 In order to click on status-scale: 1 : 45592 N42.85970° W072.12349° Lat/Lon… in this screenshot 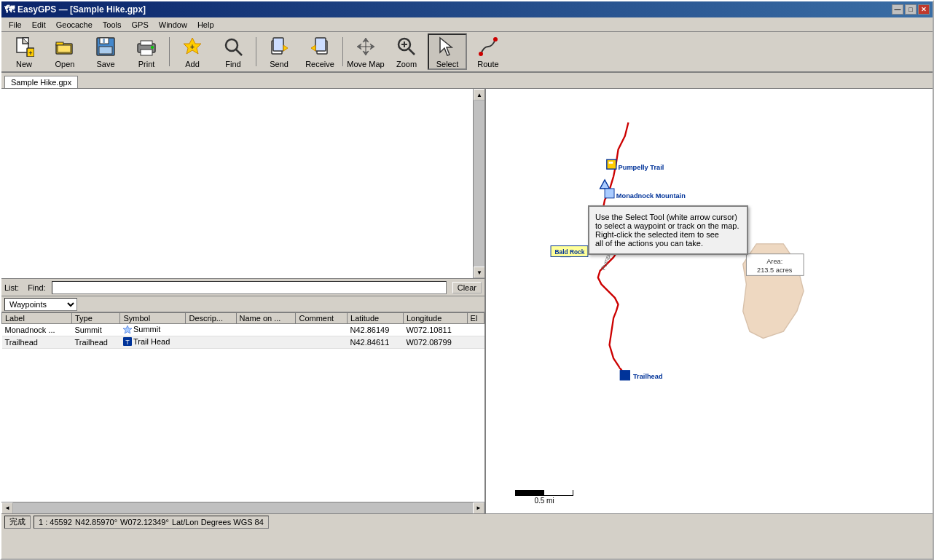, I will do `click(152, 522)`.